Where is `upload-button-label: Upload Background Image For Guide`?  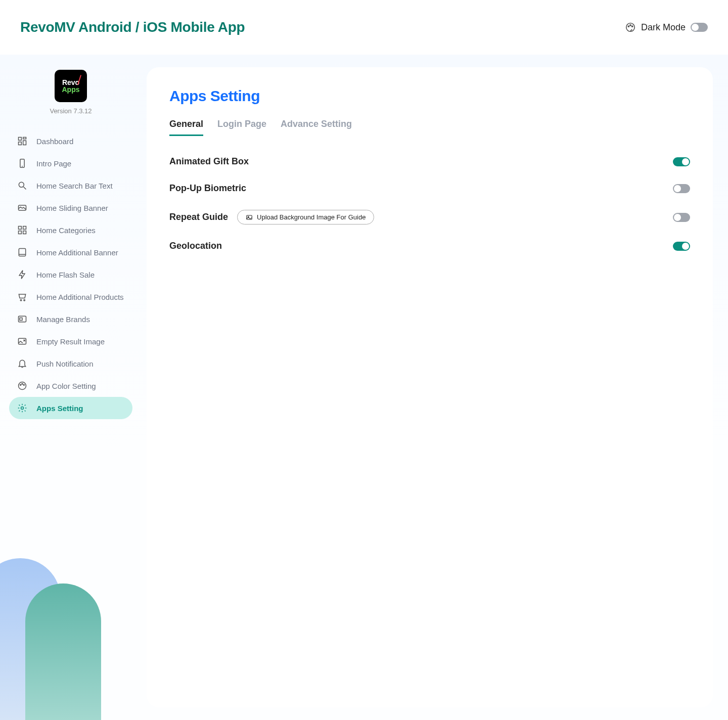
upload-button-label: Upload Background Image For Guide is located at coordinates (311, 217).